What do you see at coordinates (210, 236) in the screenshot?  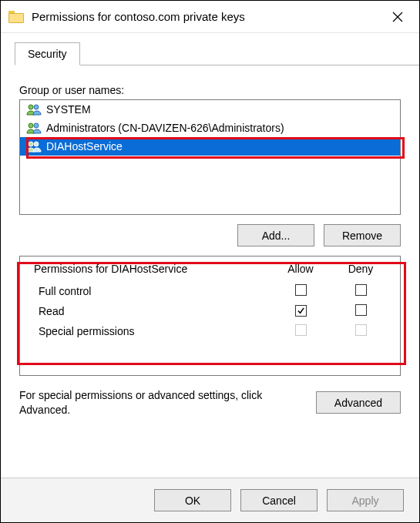 I see `user-buttons-row: Add... Remove` at bounding box center [210, 236].